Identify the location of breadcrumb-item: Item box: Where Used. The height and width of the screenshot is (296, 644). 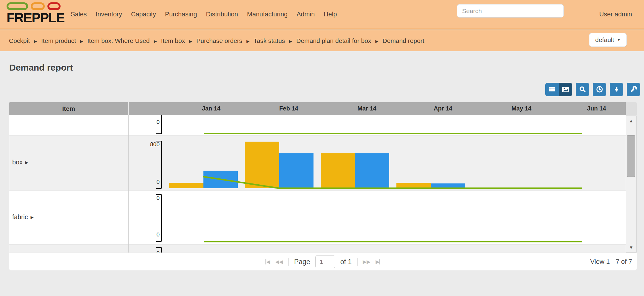
(119, 41).